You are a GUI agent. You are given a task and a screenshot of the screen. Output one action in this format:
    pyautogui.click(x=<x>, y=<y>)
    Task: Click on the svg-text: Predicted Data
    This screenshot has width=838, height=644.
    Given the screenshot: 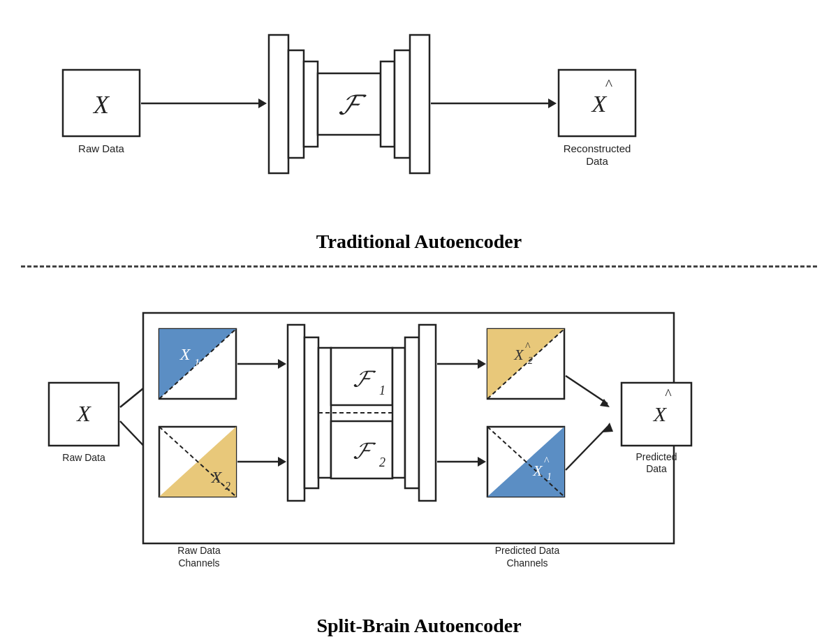 What is the action you would take?
    pyautogui.click(x=528, y=550)
    